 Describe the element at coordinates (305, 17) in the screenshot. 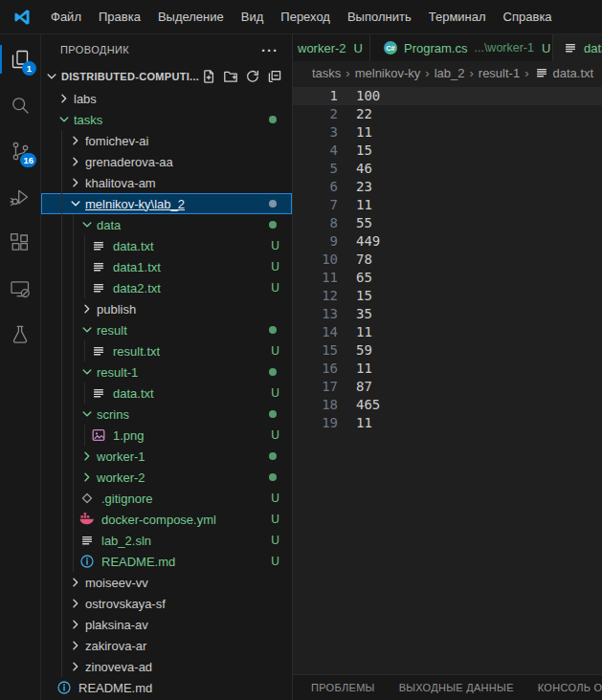

I see `menu-item: Переход` at that location.